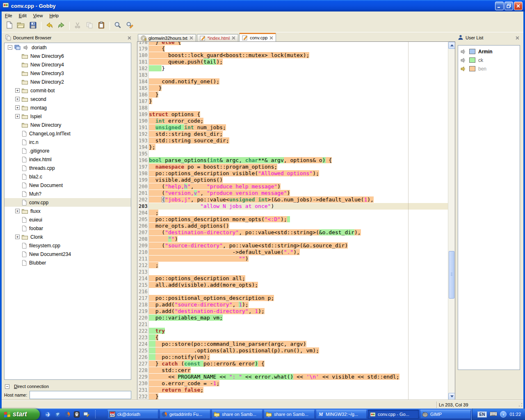 The image size is (525, 420). Describe the element at coordinates (68, 125) in the screenshot. I see `tree-item-new-directory: New Directory` at that location.